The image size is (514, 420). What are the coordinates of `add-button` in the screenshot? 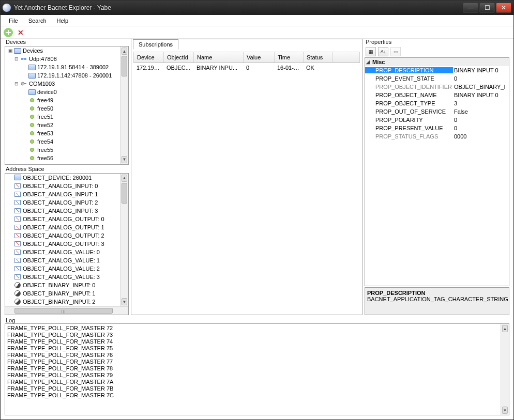 It's located at (8, 33).